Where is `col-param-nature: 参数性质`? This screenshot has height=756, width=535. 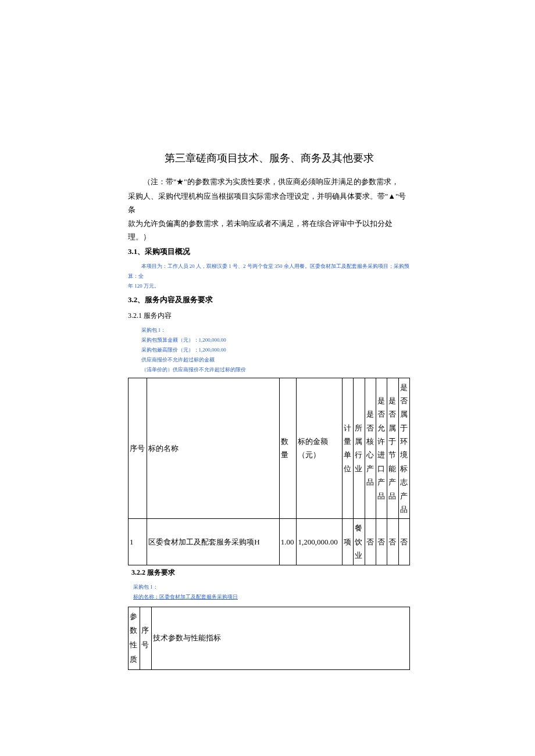
col-param-nature: 参数性质 is located at coordinates (134, 638).